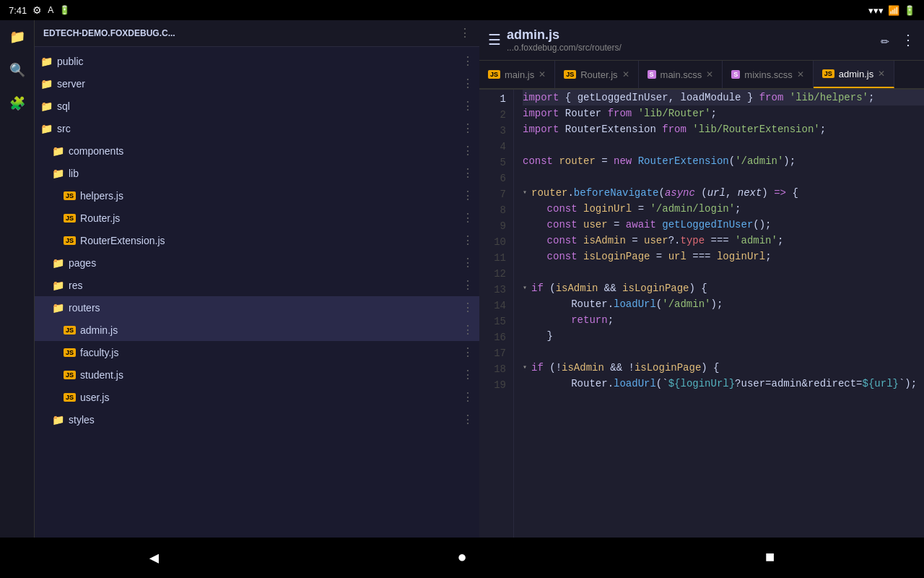 Image resolution: width=924 pixels, height=578 pixels. What do you see at coordinates (257, 263) in the screenshot?
I see `tree-item-pages: 📁 pages ⋮` at bounding box center [257, 263].